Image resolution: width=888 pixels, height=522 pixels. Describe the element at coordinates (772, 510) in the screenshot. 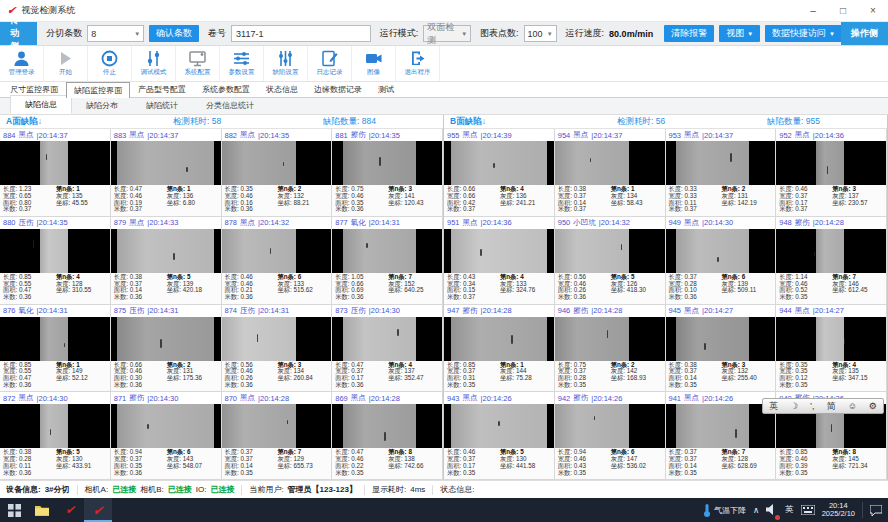

I see `volume-icon` at that location.